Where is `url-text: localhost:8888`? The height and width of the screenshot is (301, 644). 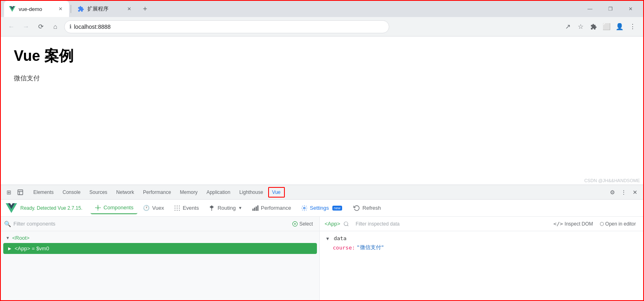
url-text: localhost:8888 is located at coordinates (92, 27).